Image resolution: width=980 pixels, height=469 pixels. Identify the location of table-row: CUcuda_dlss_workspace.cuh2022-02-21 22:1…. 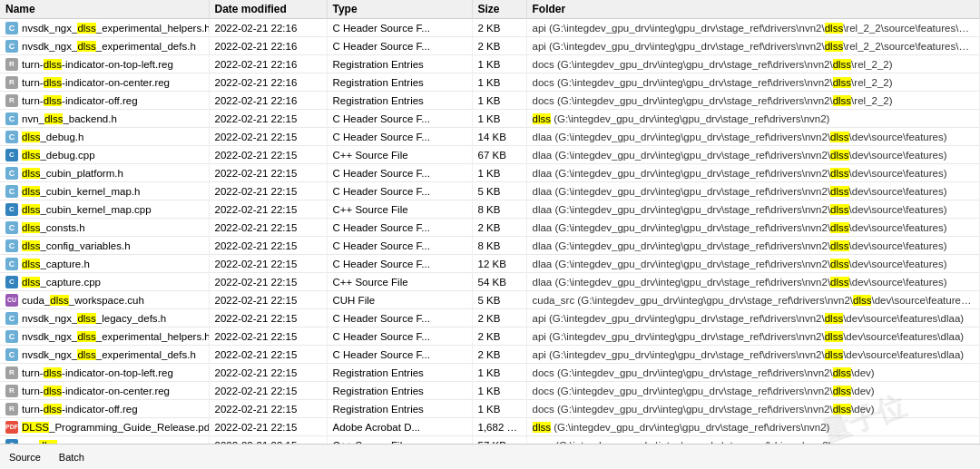
(490, 300).